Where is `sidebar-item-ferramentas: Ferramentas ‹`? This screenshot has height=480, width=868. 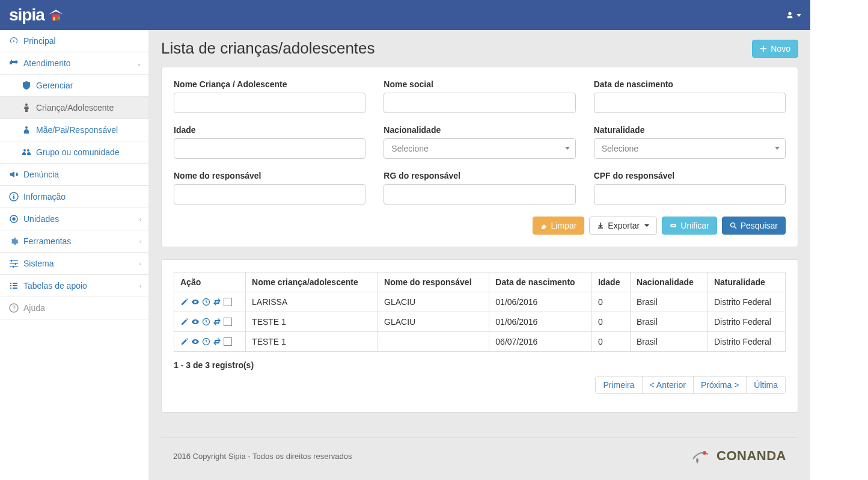
sidebar-item-ferramentas: Ferramentas ‹ is located at coordinates (75, 242).